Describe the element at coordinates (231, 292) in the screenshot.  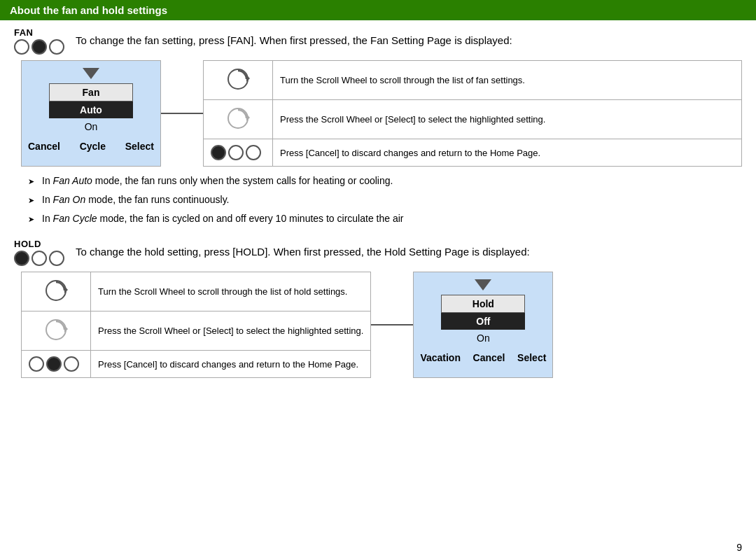
I see `hold-instr-1-text: Turn the Scroll Wheel to scroll through …` at that location.